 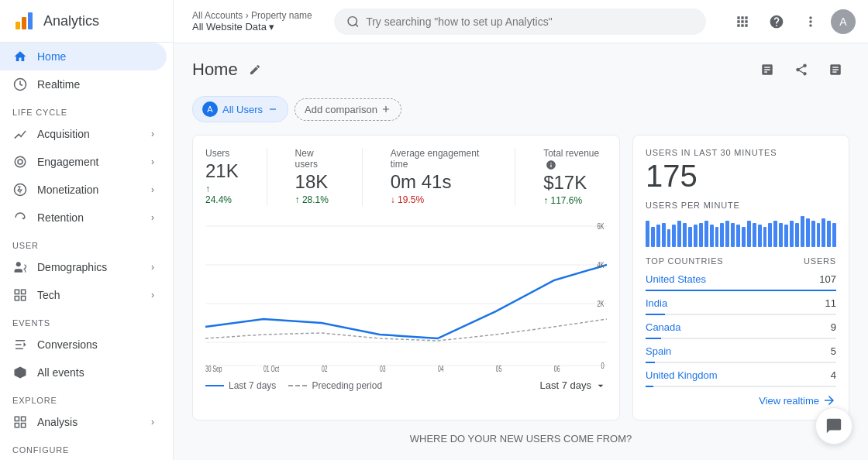 I want to click on more-button, so click(x=811, y=22).